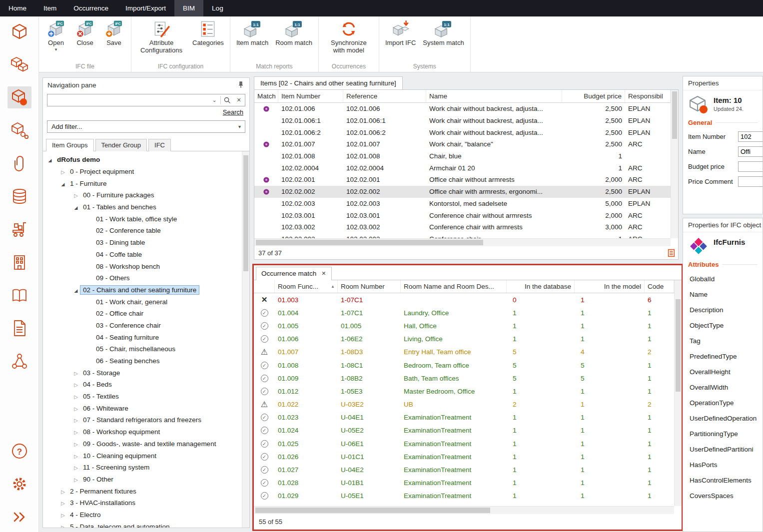  What do you see at coordinates (594, 96) in the screenshot?
I see `column-header: Budget price` at bounding box center [594, 96].